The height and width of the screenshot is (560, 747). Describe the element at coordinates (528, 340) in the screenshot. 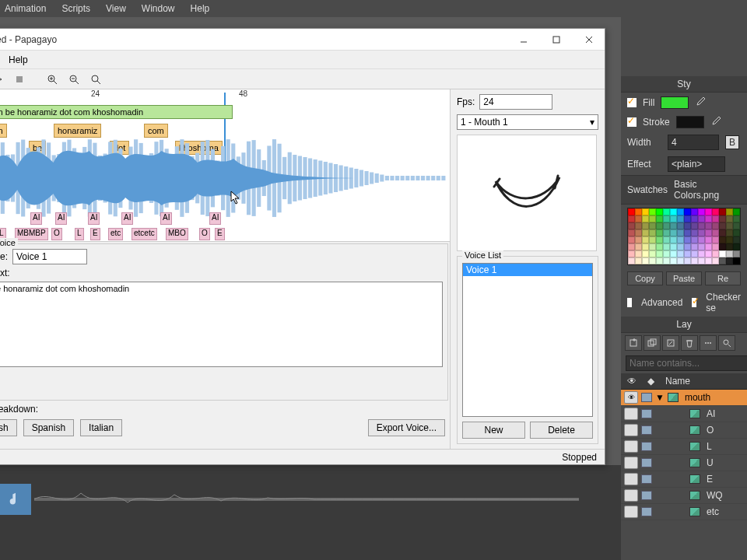

I see `voice-list: Voice 1` at that location.